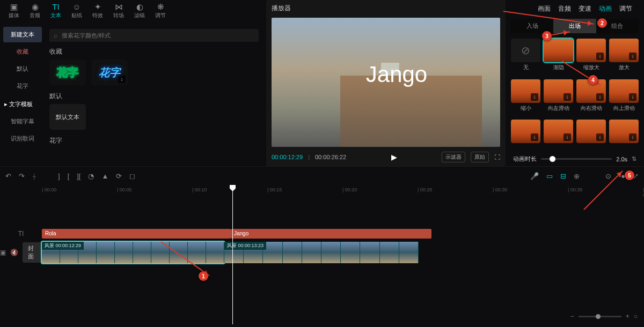 The image size is (644, 327). I want to click on duration-value: 2.0s, so click(621, 159).